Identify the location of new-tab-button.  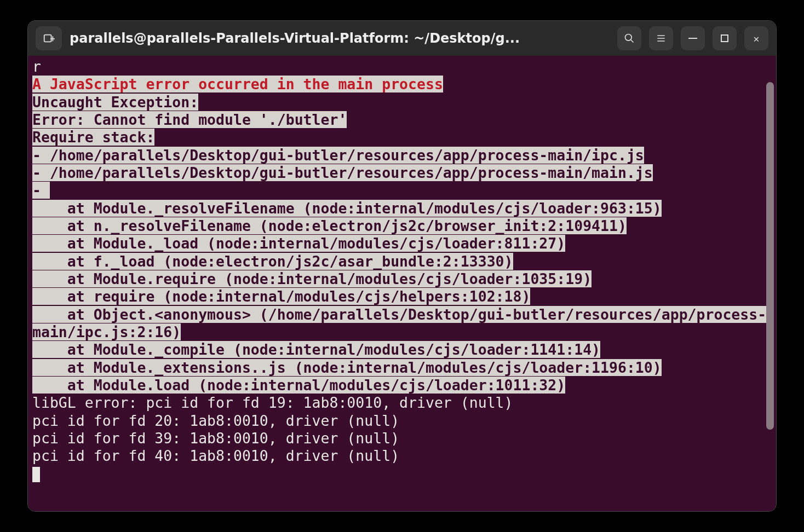
(49, 38).